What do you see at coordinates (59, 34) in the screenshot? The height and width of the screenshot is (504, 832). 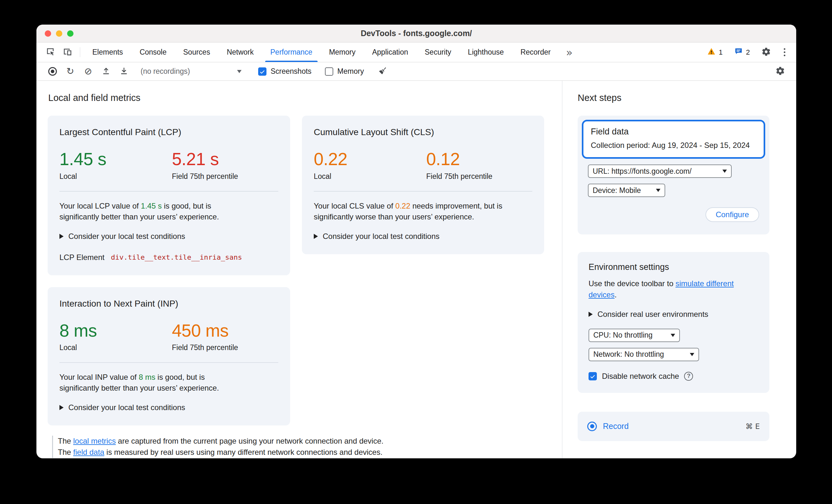 I see `minimize-button` at bounding box center [59, 34].